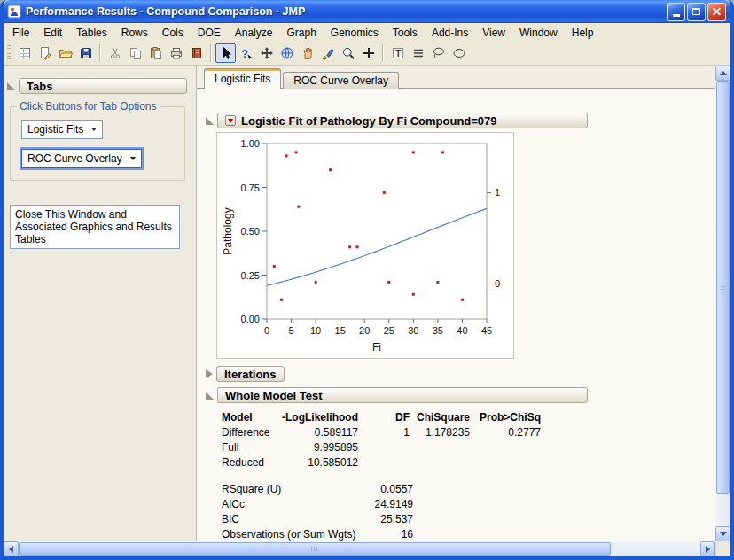 The image size is (734, 560). Describe the element at coordinates (707, 549) in the screenshot. I see `scroll-right-button` at that location.